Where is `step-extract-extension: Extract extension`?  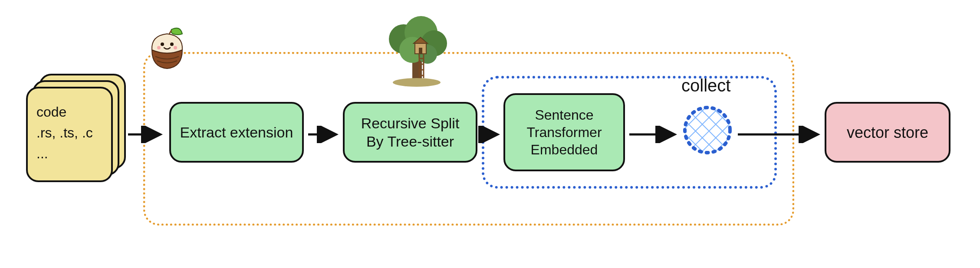 step-extract-extension: Extract extension is located at coordinates (237, 132).